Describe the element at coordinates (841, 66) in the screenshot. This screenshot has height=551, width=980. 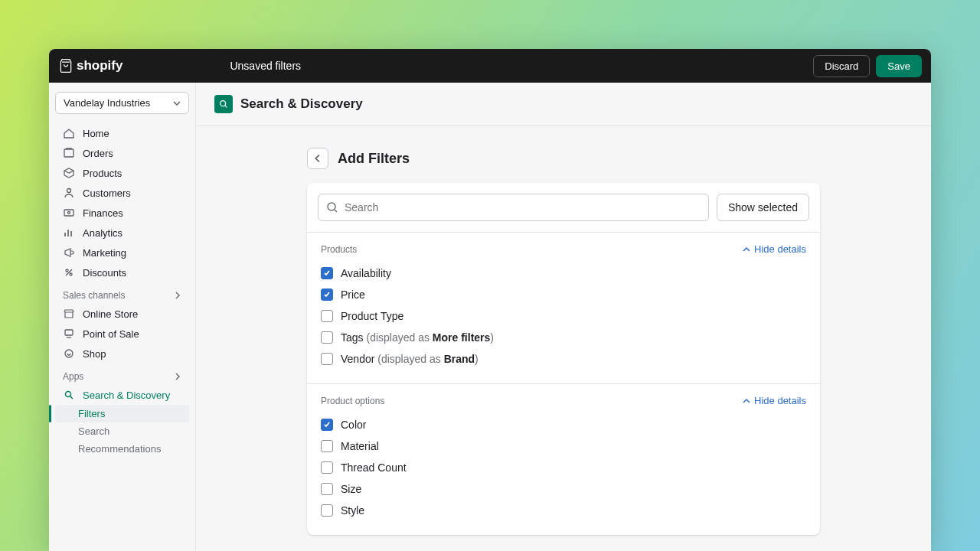
I see `discard-button: Discard` at that location.